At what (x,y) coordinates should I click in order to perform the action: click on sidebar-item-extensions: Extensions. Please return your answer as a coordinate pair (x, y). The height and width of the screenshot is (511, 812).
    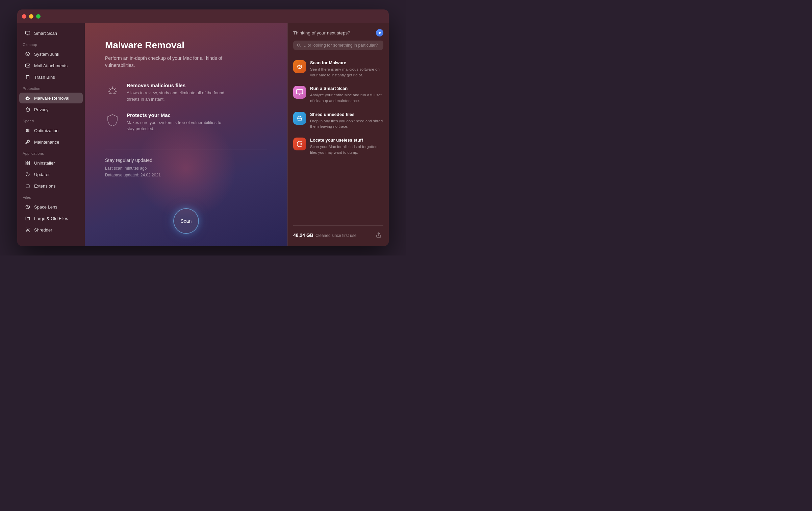
    Looking at the image, I should click on (51, 186).